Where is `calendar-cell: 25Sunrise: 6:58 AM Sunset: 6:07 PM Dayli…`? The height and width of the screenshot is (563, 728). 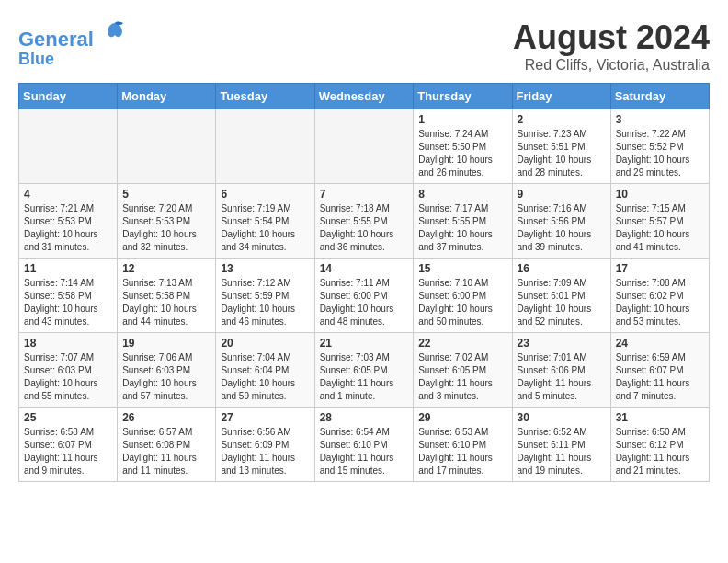
calendar-cell: 25Sunrise: 6:58 AM Sunset: 6:07 PM Dayli… is located at coordinates (68, 445).